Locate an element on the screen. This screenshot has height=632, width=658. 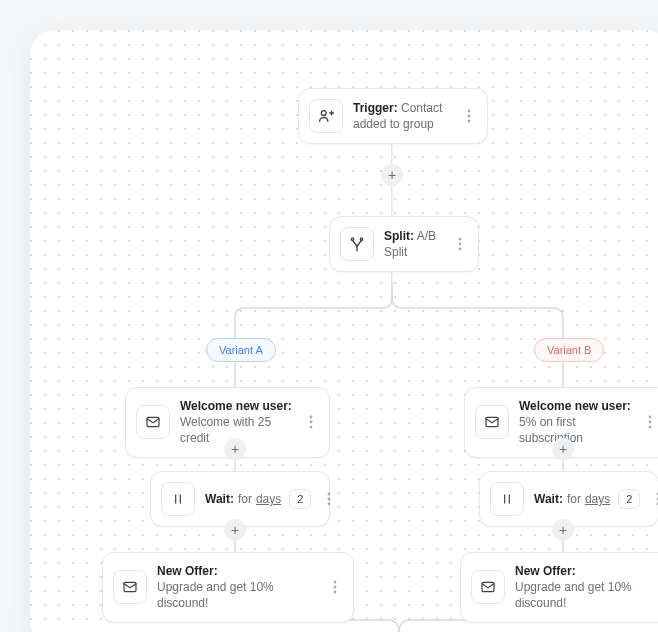
variant-b-chip: Variant B is located at coordinates (569, 350).